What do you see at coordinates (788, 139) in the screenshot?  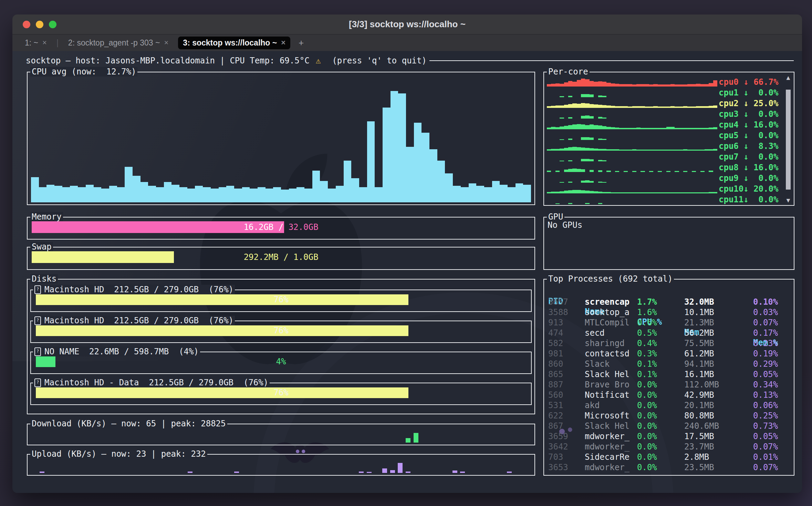 I see `per-core-scrollbar: ▲ ▼` at bounding box center [788, 139].